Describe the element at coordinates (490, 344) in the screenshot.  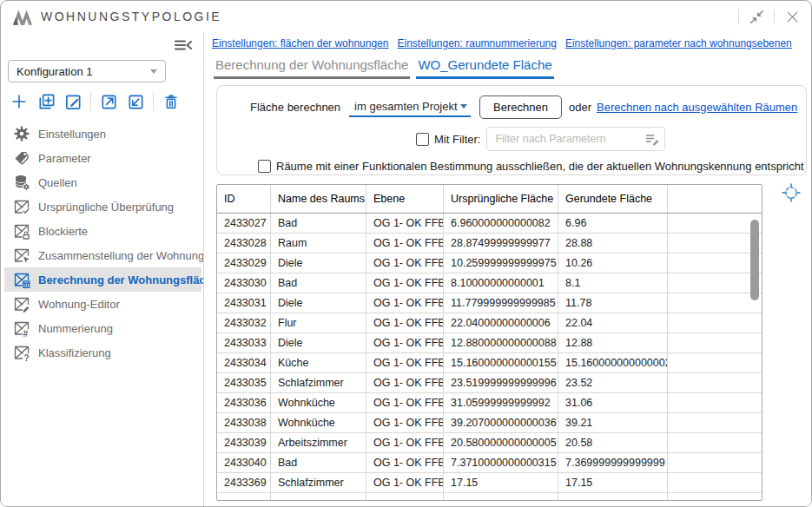
I see `table-row: 2433033DieleOG 1- OK FFB12.8800000000000…` at that location.